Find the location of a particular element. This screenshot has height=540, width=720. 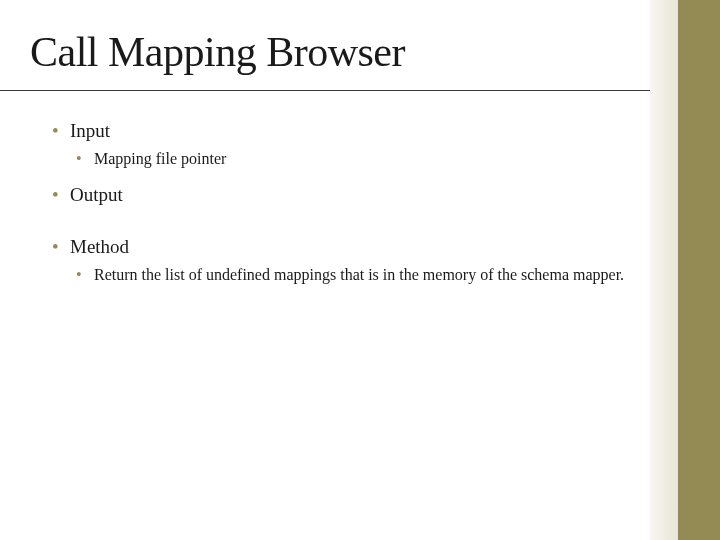

bullet-method-sub: Return the list of undefined mappings th… is located at coordinates (359, 275).